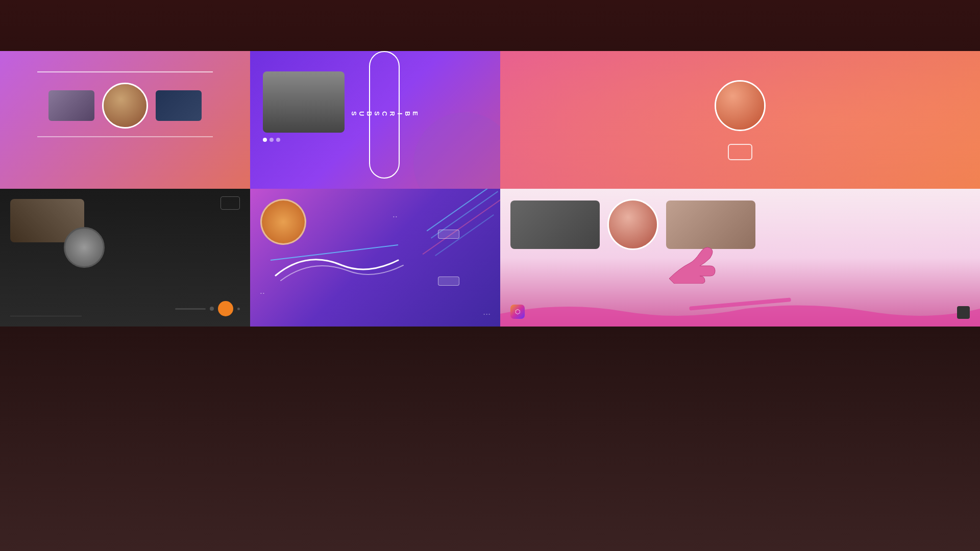  What do you see at coordinates (385, 115) in the screenshot?
I see `subscribe-text: SUBSCRIBE` at bounding box center [385, 115].